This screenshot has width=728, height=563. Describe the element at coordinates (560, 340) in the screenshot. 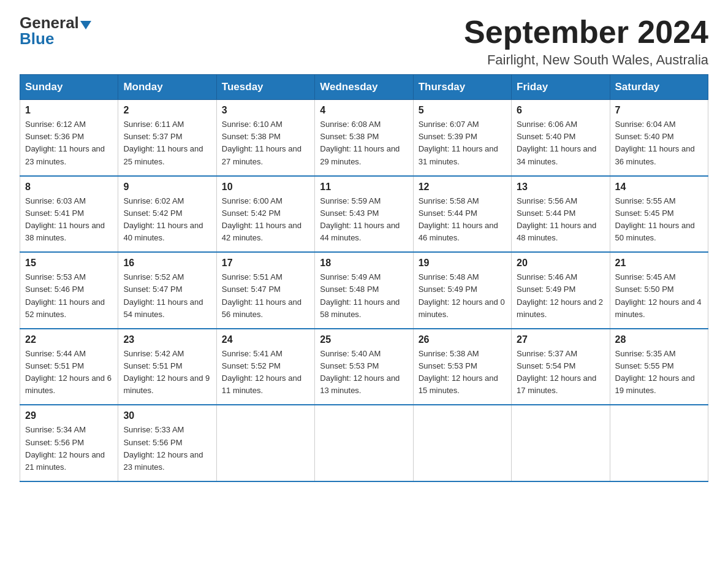

I see `day-number: 27` at that location.